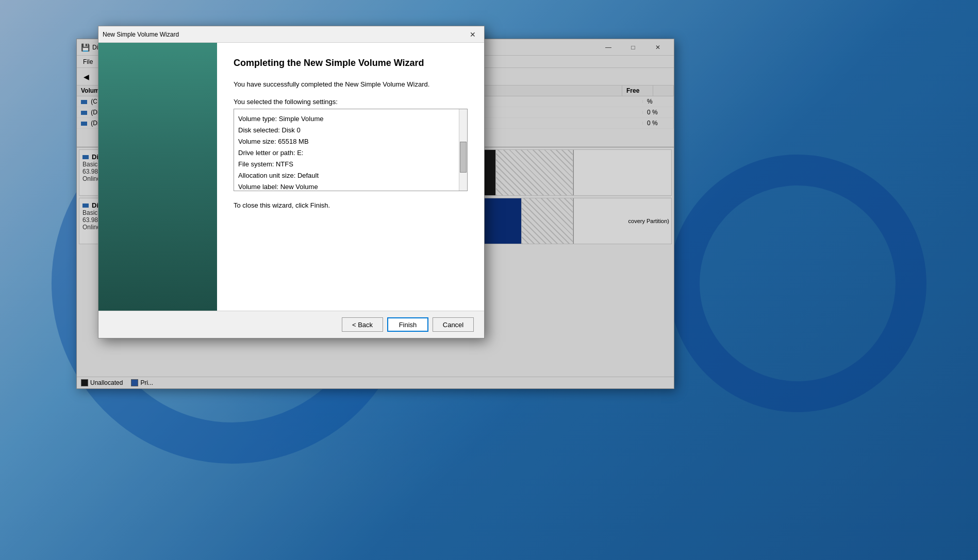  Describe the element at coordinates (463, 157) in the screenshot. I see `scrollbar-thumb` at that location.